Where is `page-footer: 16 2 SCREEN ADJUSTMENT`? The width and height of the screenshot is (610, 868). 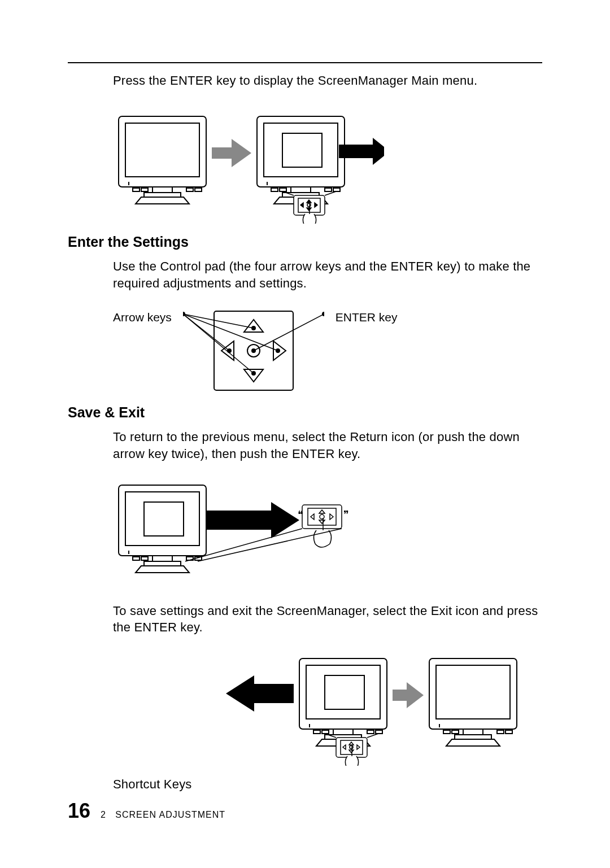 page-footer: 16 2 SCREEN ADJUSTMENT is located at coordinates (147, 811).